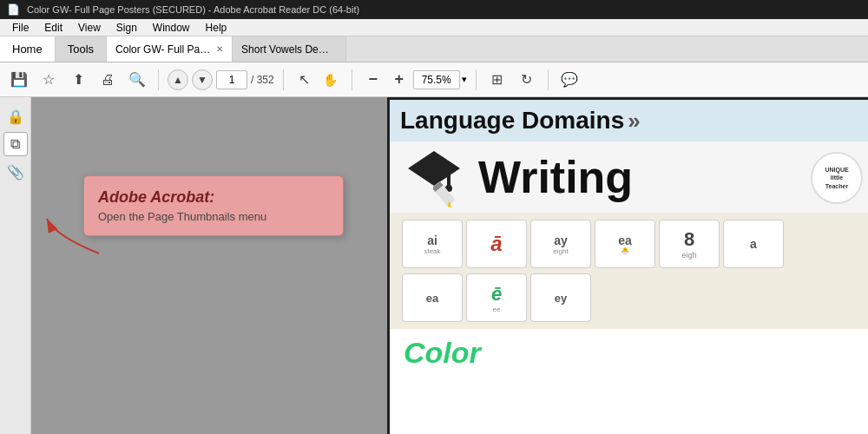  I want to click on color-label: Color, so click(628, 352).